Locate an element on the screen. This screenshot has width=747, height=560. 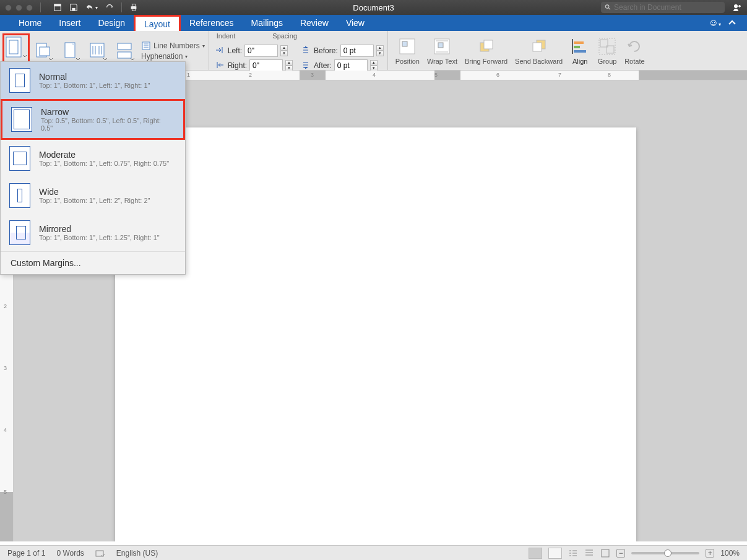
spacing-before-spinners: ▲▼ is located at coordinates (380, 51).